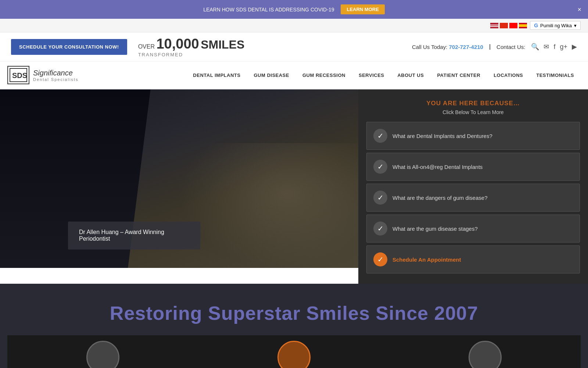 This screenshot has height=368, width=588. Describe the element at coordinates (511, 47) in the screenshot. I see `contact-label: Contact Us:` at that location.